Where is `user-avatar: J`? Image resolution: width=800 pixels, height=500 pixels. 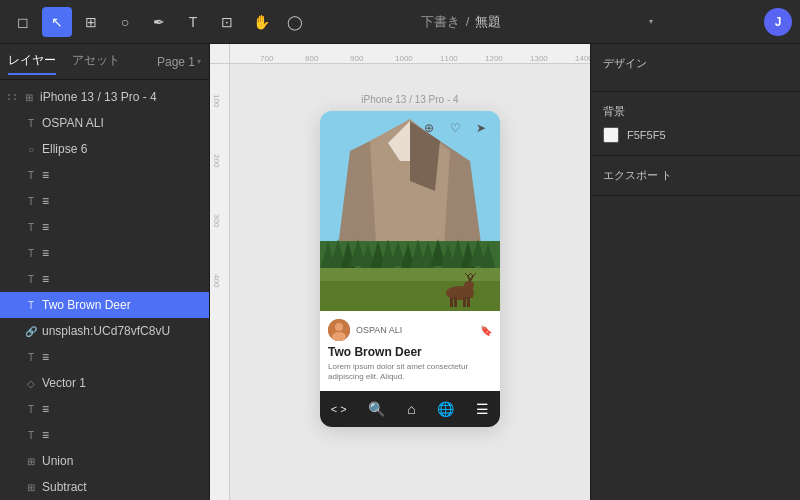 user-avatar: J is located at coordinates (778, 22).